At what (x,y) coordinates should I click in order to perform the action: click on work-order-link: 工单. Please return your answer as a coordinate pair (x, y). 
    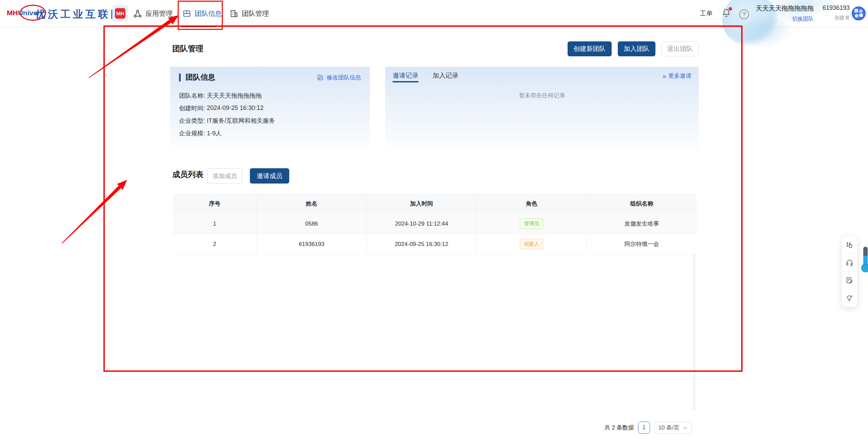
    Looking at the image, I should click on (706, 14).